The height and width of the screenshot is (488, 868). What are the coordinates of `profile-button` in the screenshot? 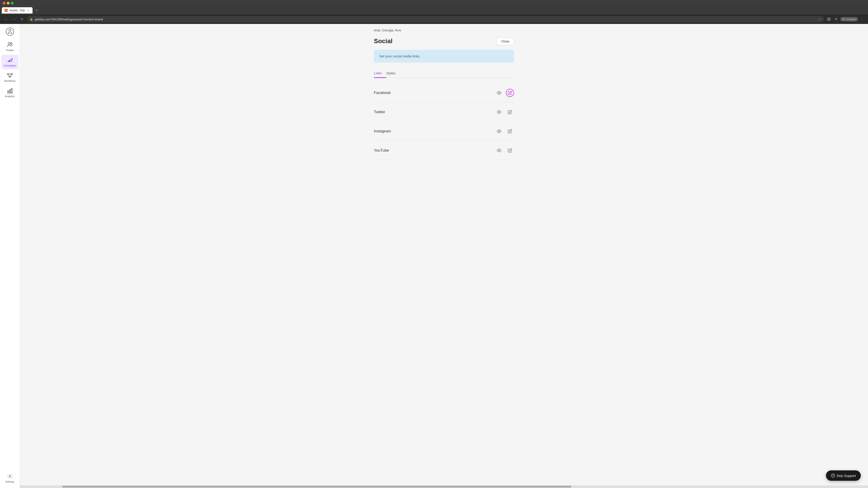 It's located at (836, 19).